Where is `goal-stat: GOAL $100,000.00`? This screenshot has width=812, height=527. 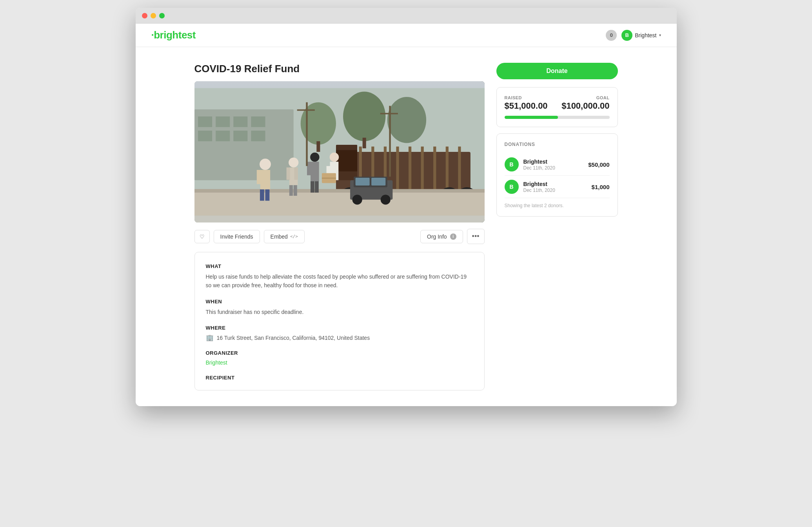
goal-stat: GOAL $100,000.00 is located at coordinates (585, 103).